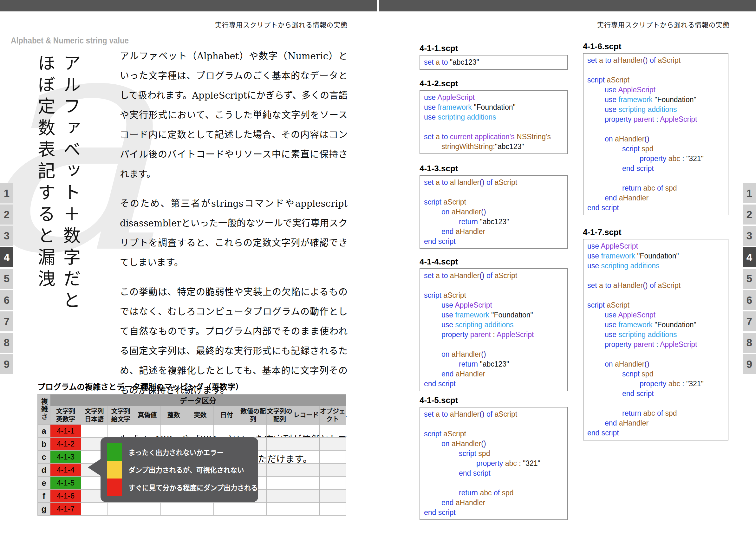  Describe the element at coordinates (45, 190) in the screenshot. I see `vertical-title-line-2: ほぼ定数表記すると漏洩` at that location.